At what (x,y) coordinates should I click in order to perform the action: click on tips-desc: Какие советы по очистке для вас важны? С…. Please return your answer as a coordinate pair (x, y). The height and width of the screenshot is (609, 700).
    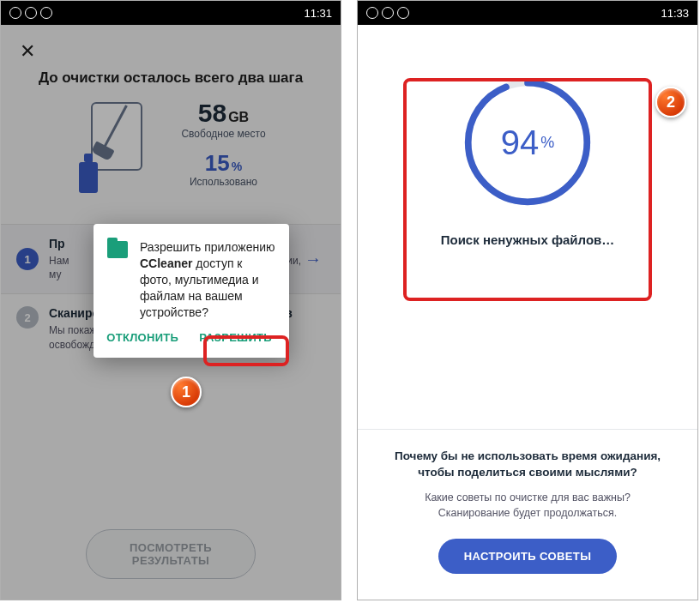
    Looking at the image, I should click on (528, 506).